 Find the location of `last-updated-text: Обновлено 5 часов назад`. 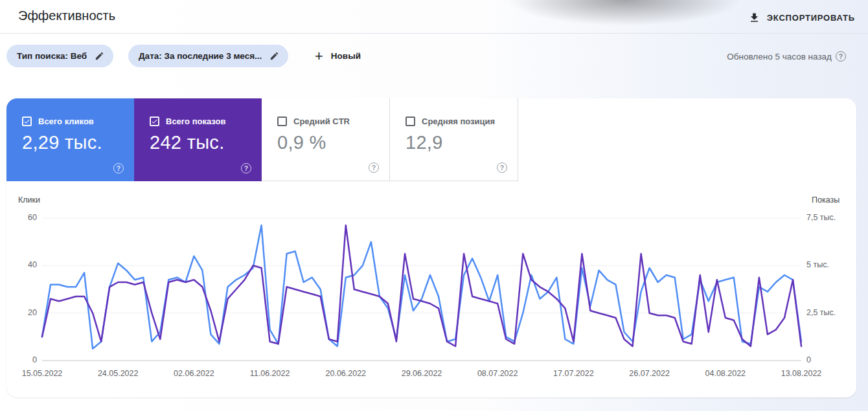

last-updated-text: Обновлено 5 часов назад is located at coordinates (779, 57).